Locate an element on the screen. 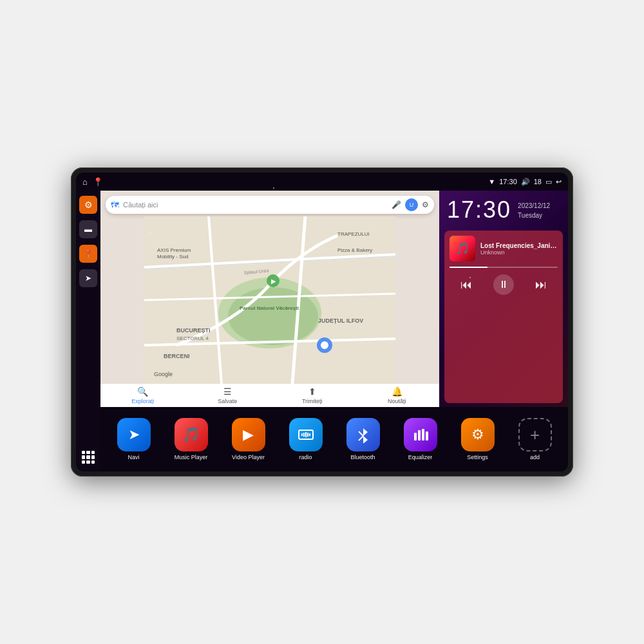 Image resolution: width=644 pixels, height=644 pixels. clock-day: Tuesday is located at coordinates (534, 215).